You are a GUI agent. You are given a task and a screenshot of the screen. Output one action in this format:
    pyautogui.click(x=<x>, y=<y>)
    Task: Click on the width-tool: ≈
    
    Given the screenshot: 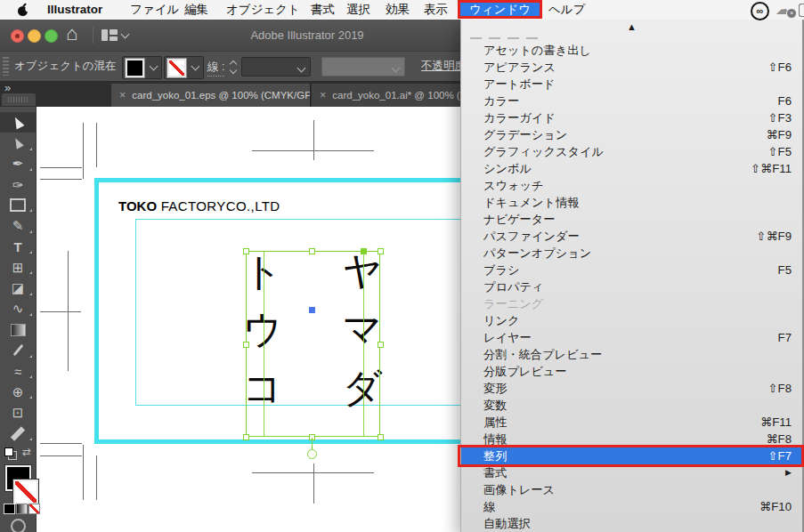 What is the action you would take?
    pyautogui.click(x=18, y=372)
    